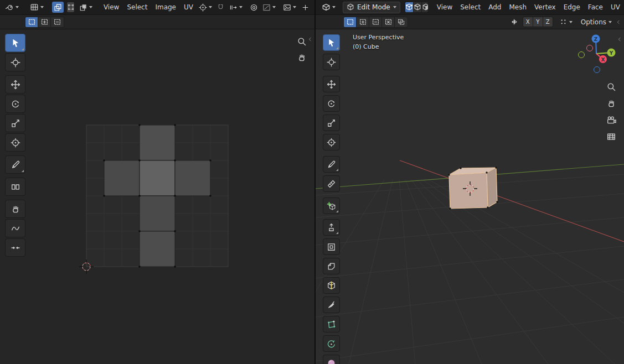  I want to click on tool-bevel, so click(331, 266).